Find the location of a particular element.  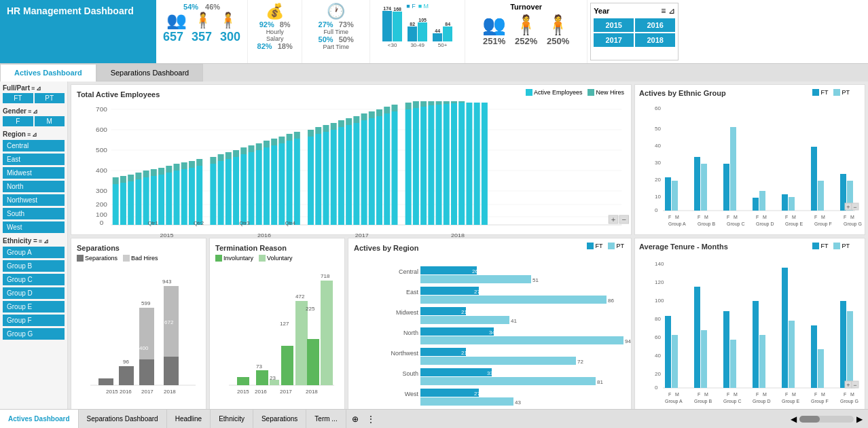

region-midwest: Midwest is located at coordinates (34, 173).